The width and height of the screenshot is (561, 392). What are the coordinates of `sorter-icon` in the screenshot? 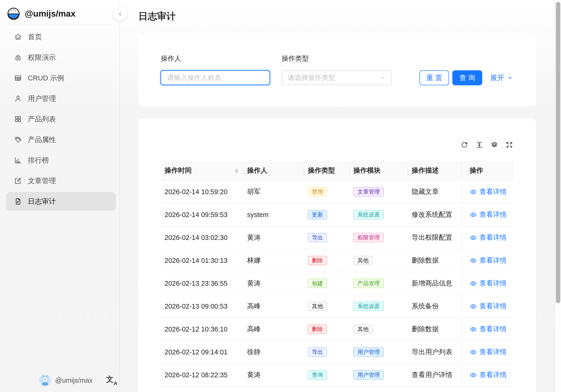 It's located at (237, 171).